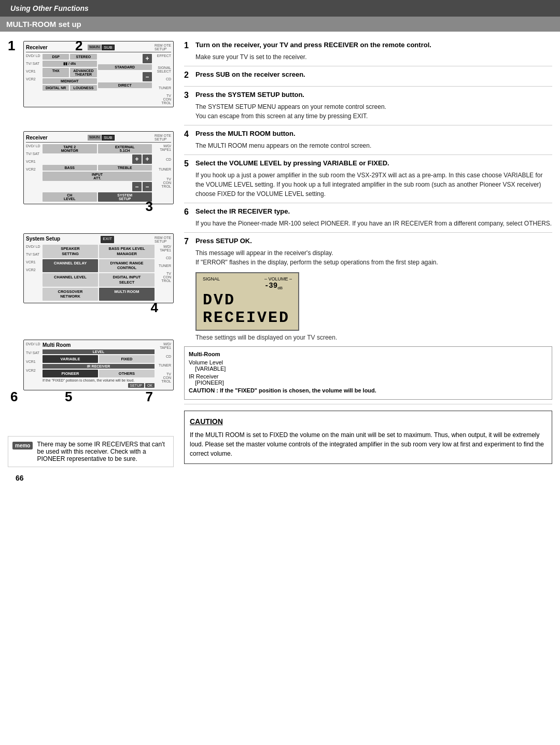 This screenshot has width=560, height=745. What do you see at coordinates (69, 81) in the screenshot?
I see `btn-midnight: MIDNIGHT` at bounding box center [69, 81].